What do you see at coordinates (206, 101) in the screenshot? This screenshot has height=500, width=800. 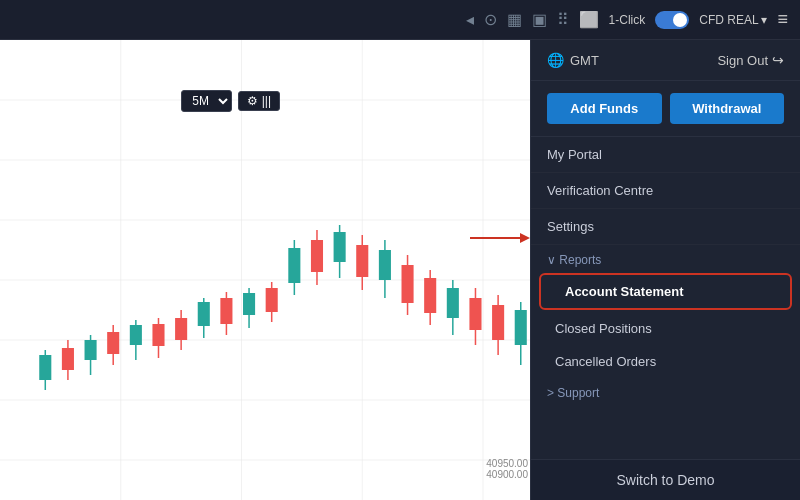 I see `timeframe-select: 5M` at bounding box center [206, 101].